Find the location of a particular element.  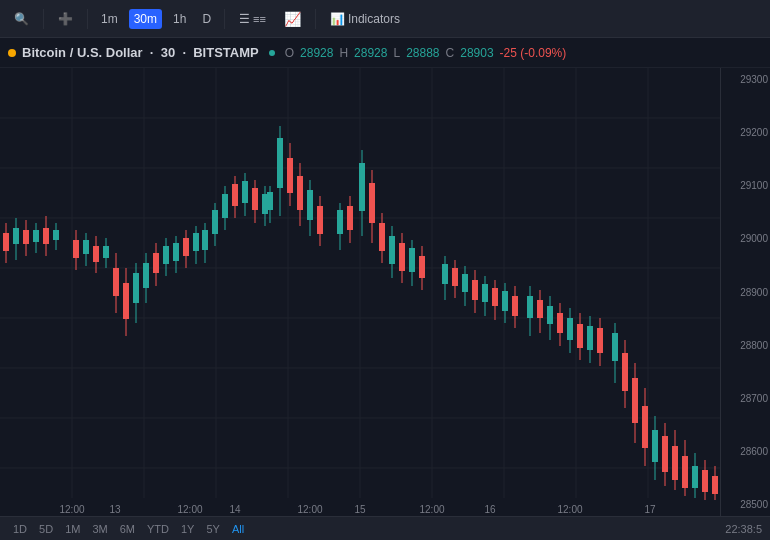

period-ytd-btn: YTD is located at coordinates (158, 529).